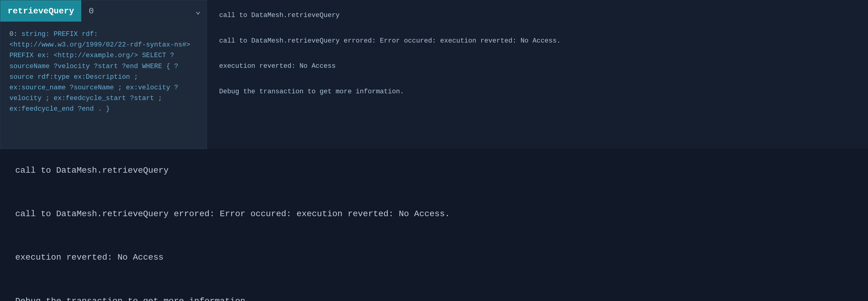 The width and height of the screenshot is (868, 301). Describe the element at coordinates (91, 11) in the screenshot. I see `count-badge: 0` at that location.